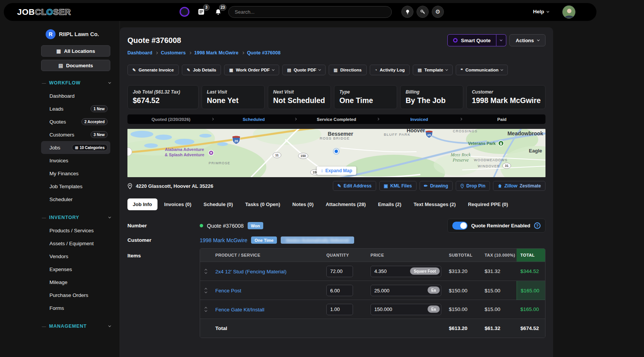 The image size is (644, 357). I want to click on header-product-service: PRODUCT / SERVICE, so click(267, 255).